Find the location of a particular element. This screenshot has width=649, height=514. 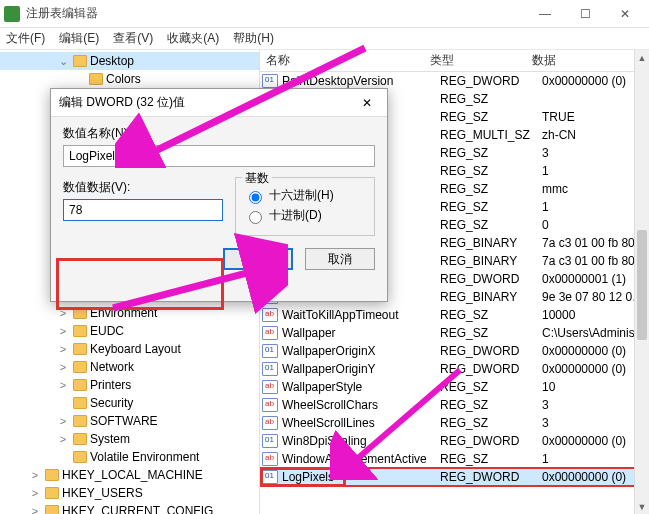

tree-node: >Environment is located at coordinates (130, 313).